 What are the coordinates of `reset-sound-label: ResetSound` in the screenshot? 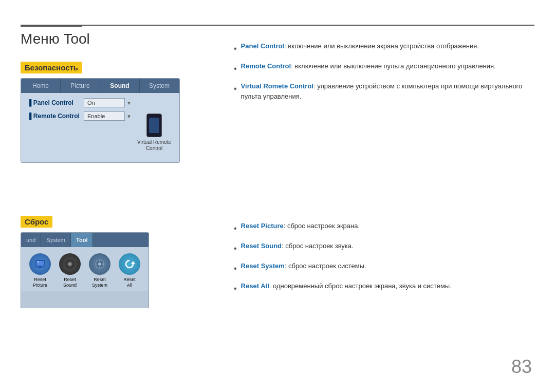 It's located at (70, 283).